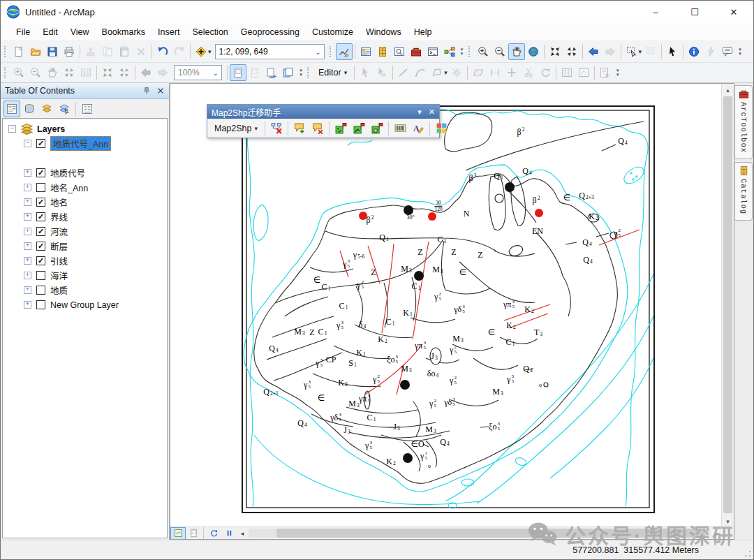  I want to click on toc-close-icon, so click(161, 91).